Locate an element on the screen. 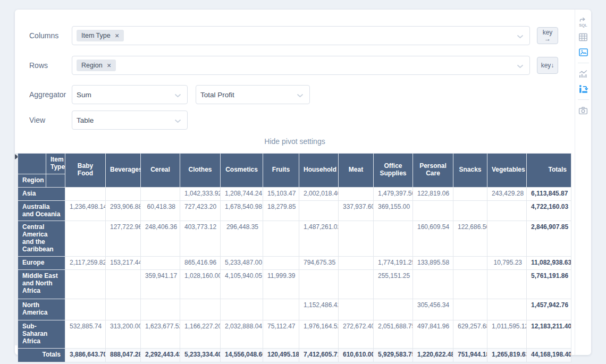 This screenshot has width=606, height=364. data-cell: 243,429.28 is located at coordinates (507, 193).